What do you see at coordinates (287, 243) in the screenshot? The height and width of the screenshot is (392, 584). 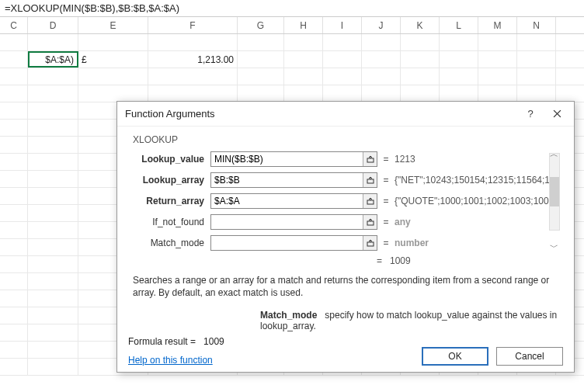 I see `arg-input-match_mode` at bounding box center [287, 243].